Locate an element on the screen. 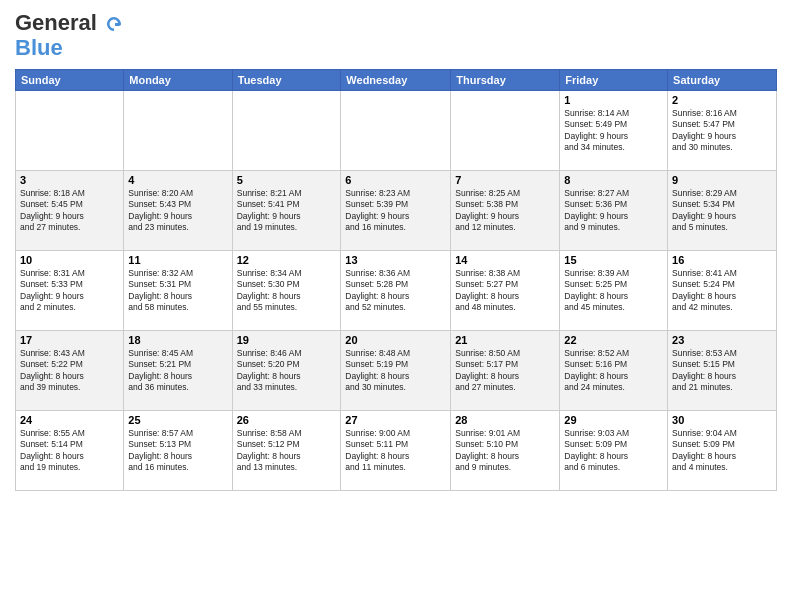  week-row-1: 3Sunrise: 8:18 AM Sunset: 5:45 PM Daylig… is located at coordinates (396, 210).